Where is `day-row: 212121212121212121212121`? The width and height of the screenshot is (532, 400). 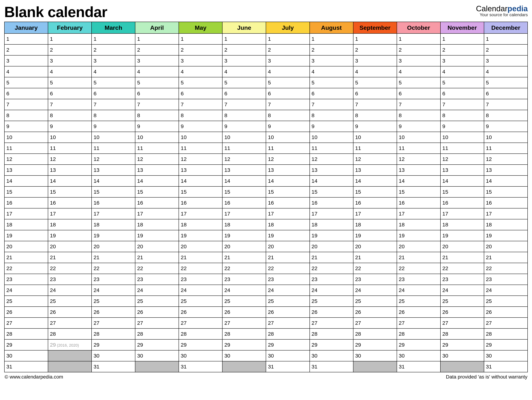
day-row: 212121212121212121212121 is located at coordinates (266, 258).